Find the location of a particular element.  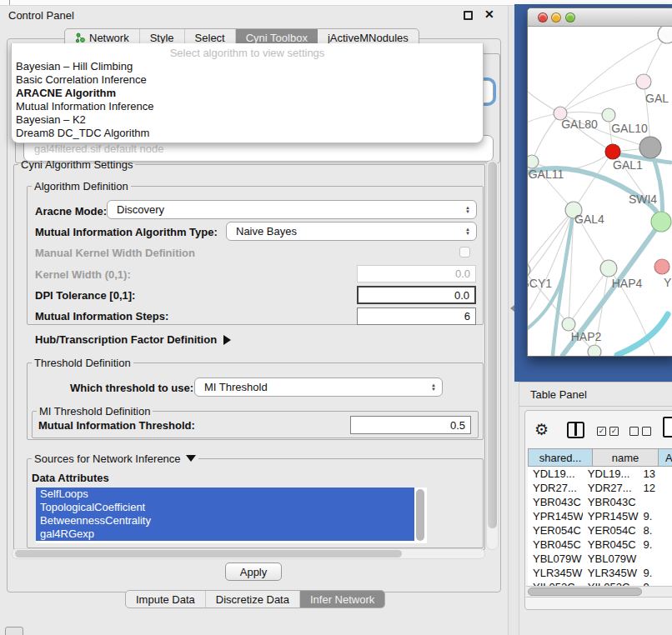

table-row: YIL052CYIL052C9 is located at coordinates (600, 583).